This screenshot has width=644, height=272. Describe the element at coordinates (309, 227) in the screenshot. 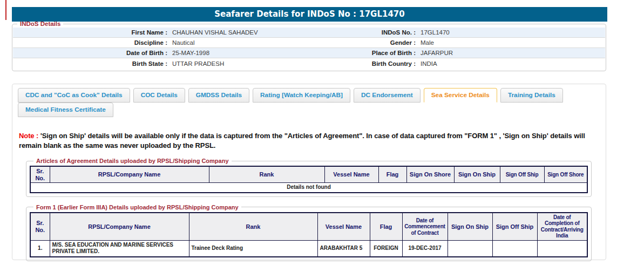

I see `form1-header-row: Sr. No. RPSL/Company Name Rank Vessel Na…` at that location.